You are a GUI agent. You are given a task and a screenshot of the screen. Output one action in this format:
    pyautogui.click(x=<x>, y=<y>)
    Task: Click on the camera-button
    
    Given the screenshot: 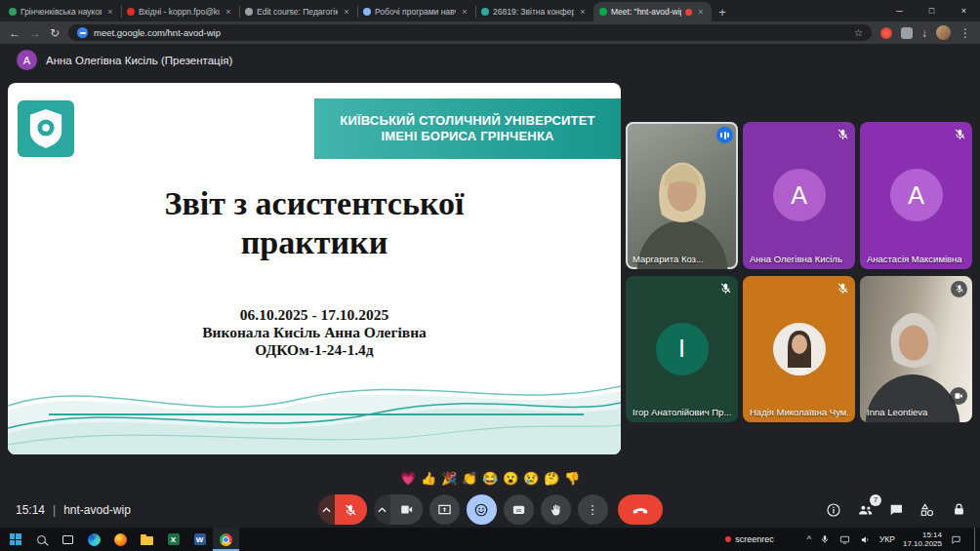 What is the action you would take?
    pyautogui.click(x=406, y=509)
    